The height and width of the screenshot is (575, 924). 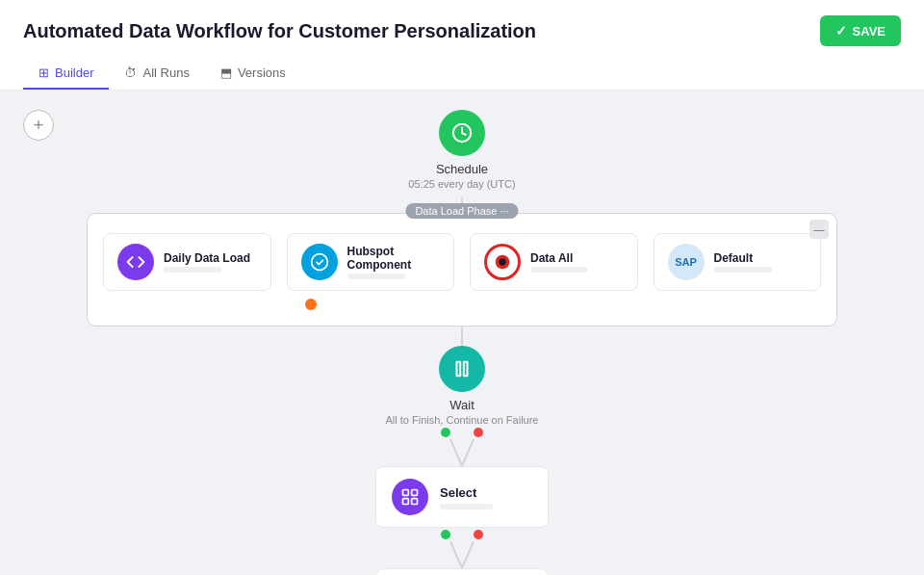 I want to click on fork-connector, so click(x=462, y=447).